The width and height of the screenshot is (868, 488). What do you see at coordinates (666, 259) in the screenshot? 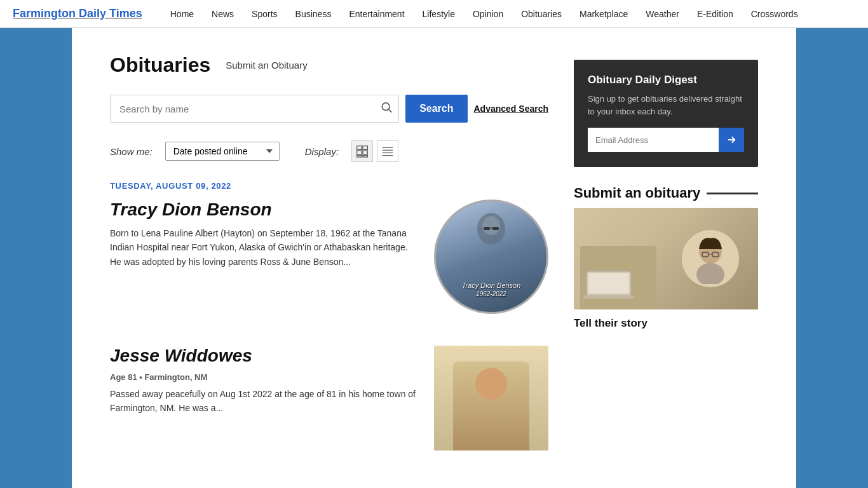
I see `submit-image` at bounding box center [666, 259].